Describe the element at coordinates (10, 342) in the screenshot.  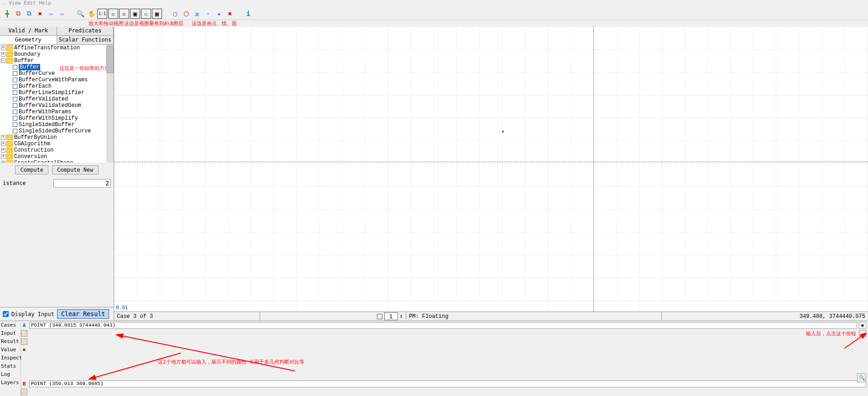
I see `nav-result: Result` at that location.